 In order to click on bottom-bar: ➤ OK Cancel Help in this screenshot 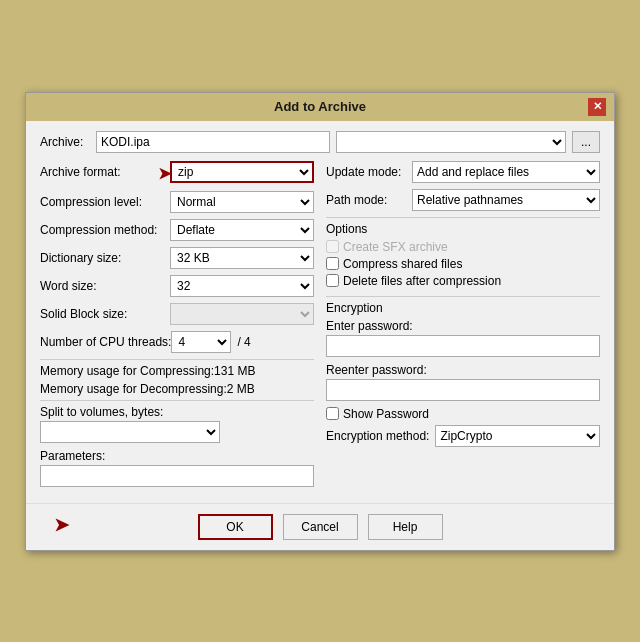, I will do `click(320, 526)`.